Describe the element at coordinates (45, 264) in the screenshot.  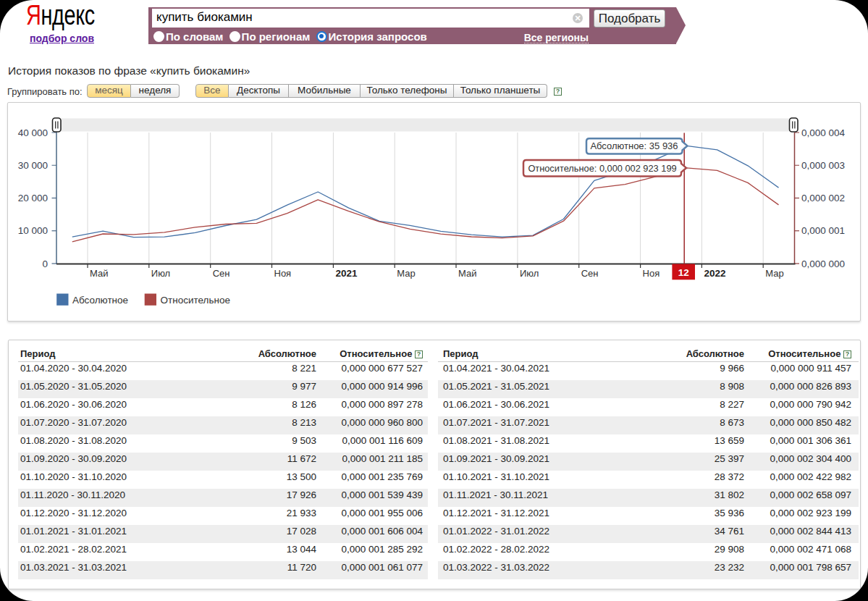
I see `svg-text: 0` at that location.